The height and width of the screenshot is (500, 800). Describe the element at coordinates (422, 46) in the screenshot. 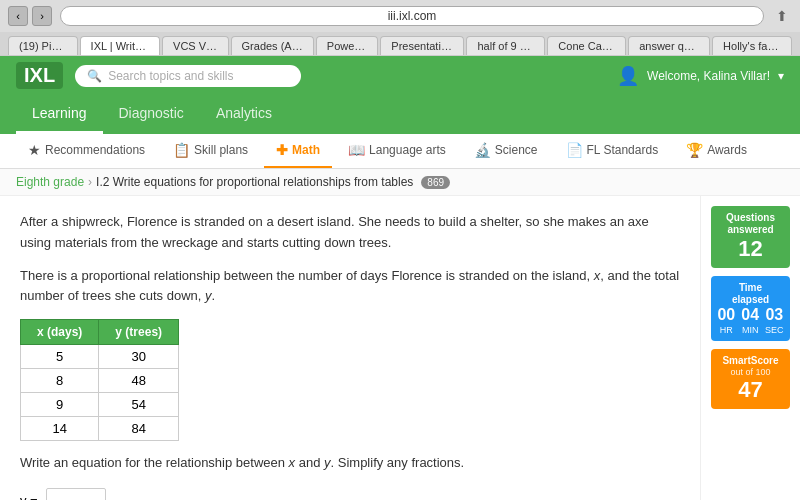

I see `tab-presentation: Presentation7.p...` at that location.